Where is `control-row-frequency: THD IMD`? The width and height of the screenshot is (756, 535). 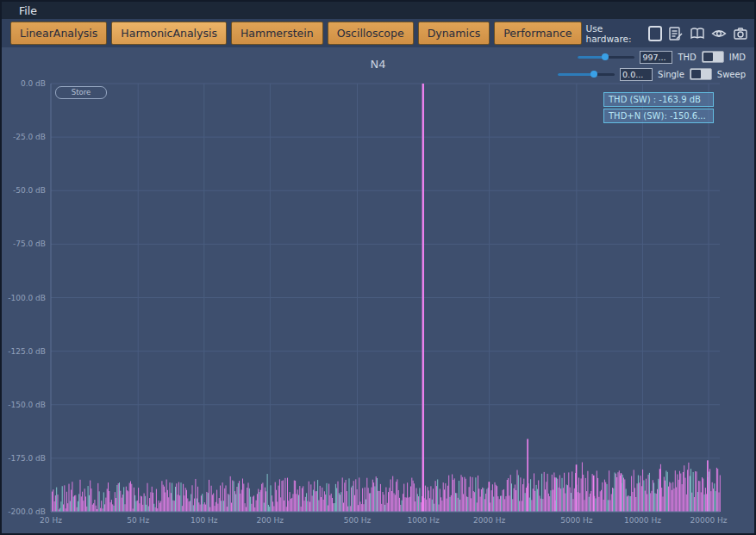 control-row-frequency: THD IMD is located at coordinates (652, 57).